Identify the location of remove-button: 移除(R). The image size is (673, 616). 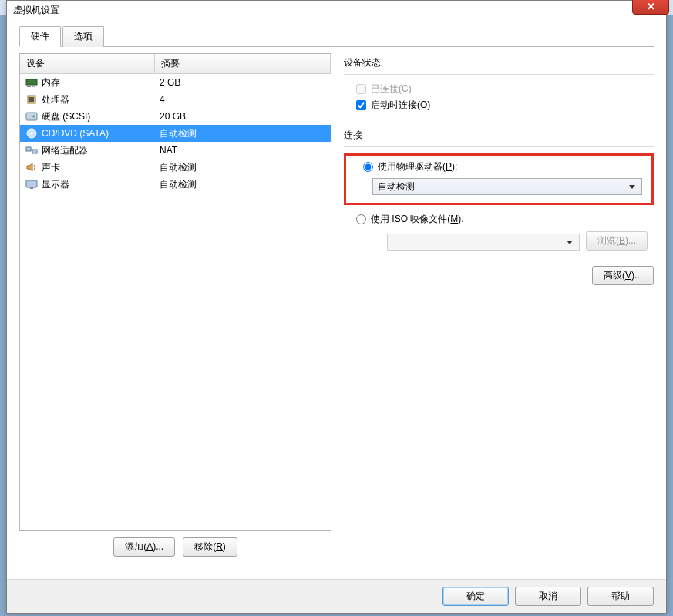
(210, 547).